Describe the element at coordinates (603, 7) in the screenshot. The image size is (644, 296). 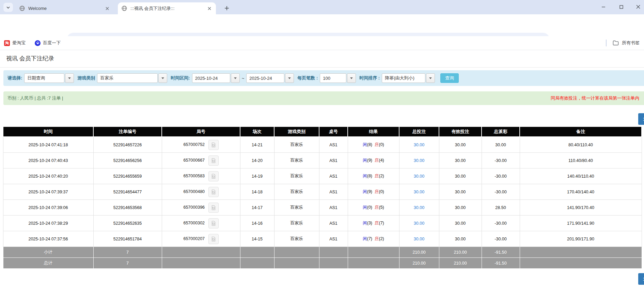
I see `window-minimize-button` at that location.